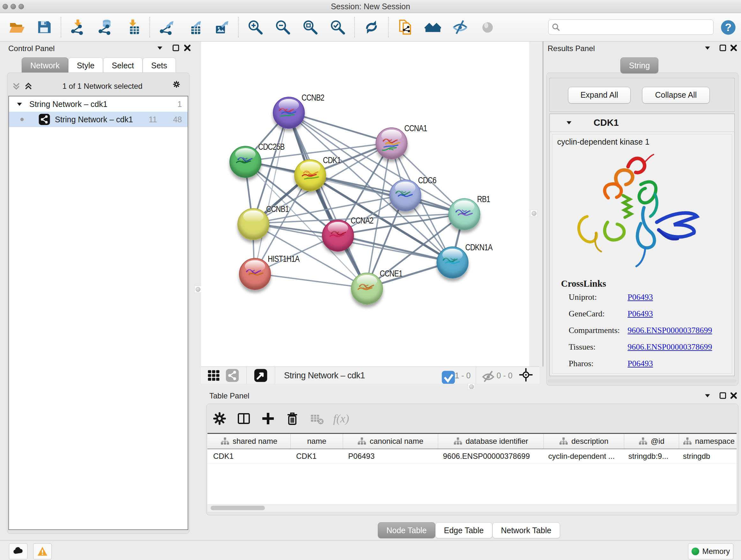 The height and width of the screenshot is (560, 741). I want to click on results-panel-float-icon, so click(723, 48).